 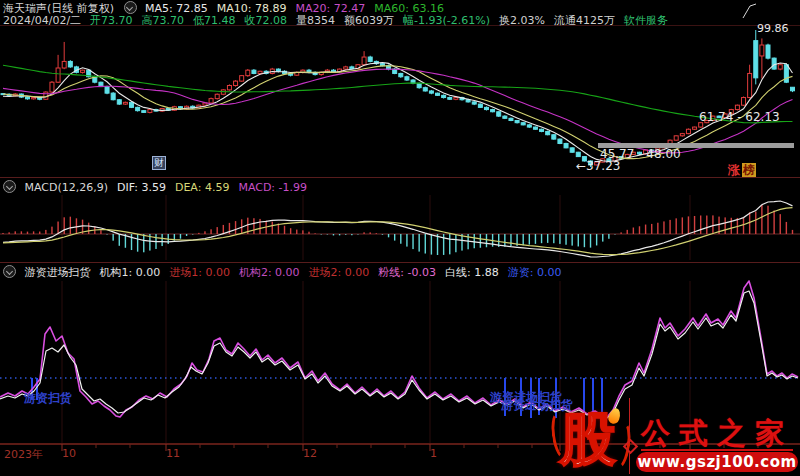 I want to click on price-label: 99.86, so click(x=773, y=28).